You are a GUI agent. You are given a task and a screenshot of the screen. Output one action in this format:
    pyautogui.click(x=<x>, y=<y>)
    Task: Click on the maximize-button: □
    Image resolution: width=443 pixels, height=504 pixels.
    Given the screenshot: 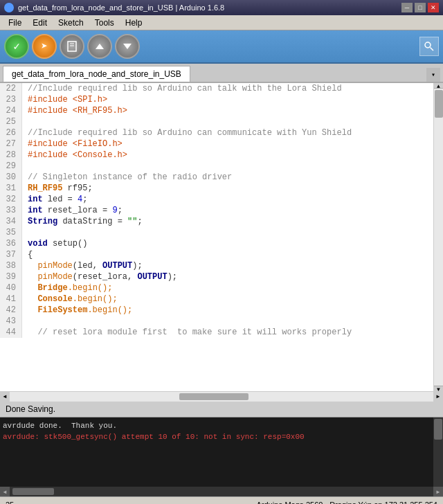 What is the action you would take?
    pyautogui.click(x=420, y=8)
    